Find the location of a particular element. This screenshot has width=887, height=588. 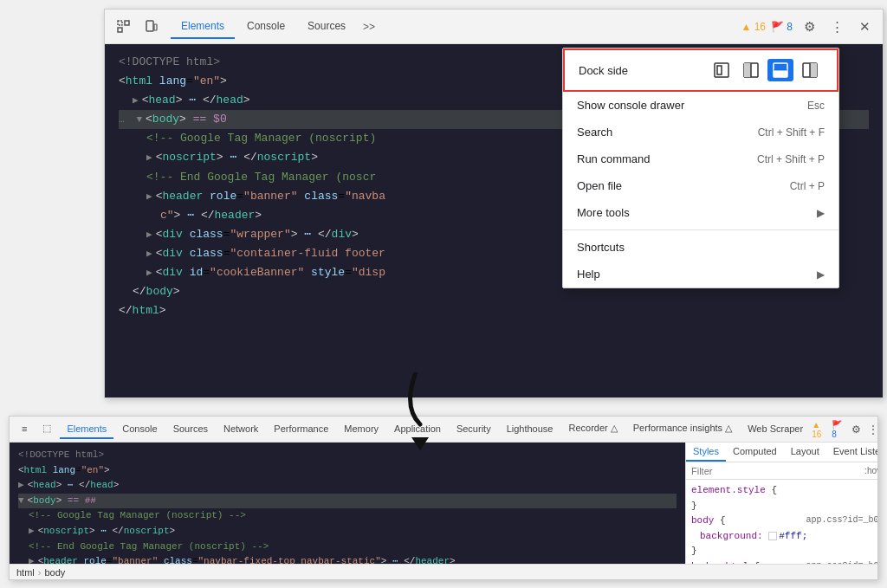

styles-tab-event-listeners: Event Listeners is located at coordinates (852, 452).